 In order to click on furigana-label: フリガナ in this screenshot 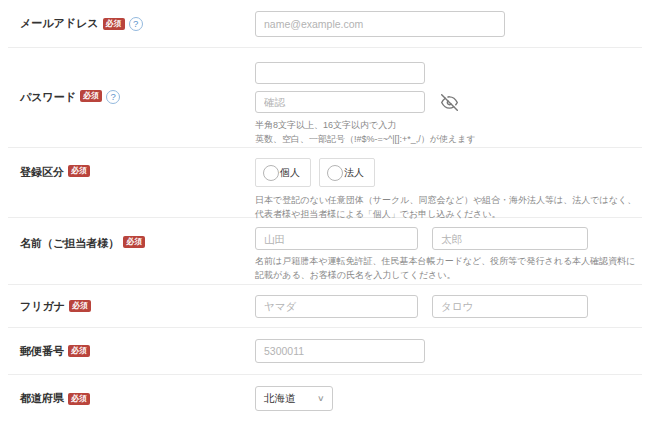, I will do `click(42, 306)`.